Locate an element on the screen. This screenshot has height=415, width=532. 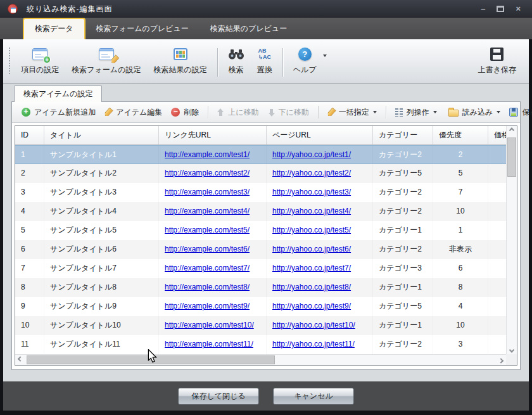
link-url: http://example.com/test9/ is located at coordinates (207, 306).